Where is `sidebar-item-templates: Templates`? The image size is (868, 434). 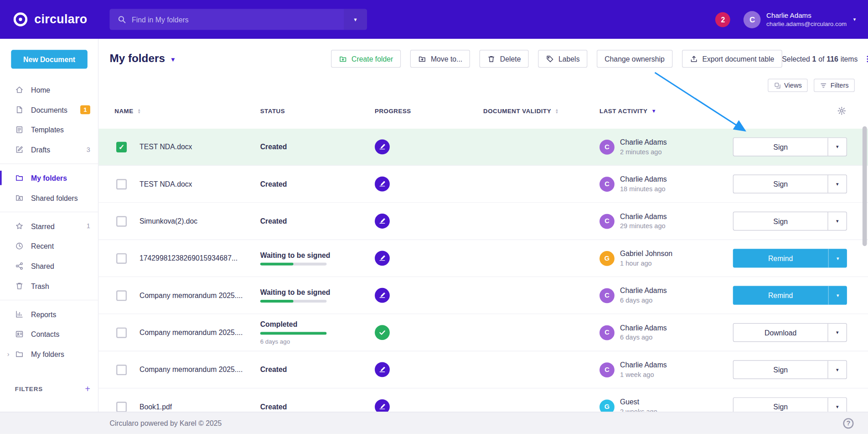
sidebar-item-templates: Templates is located at coordinates (49, 130).